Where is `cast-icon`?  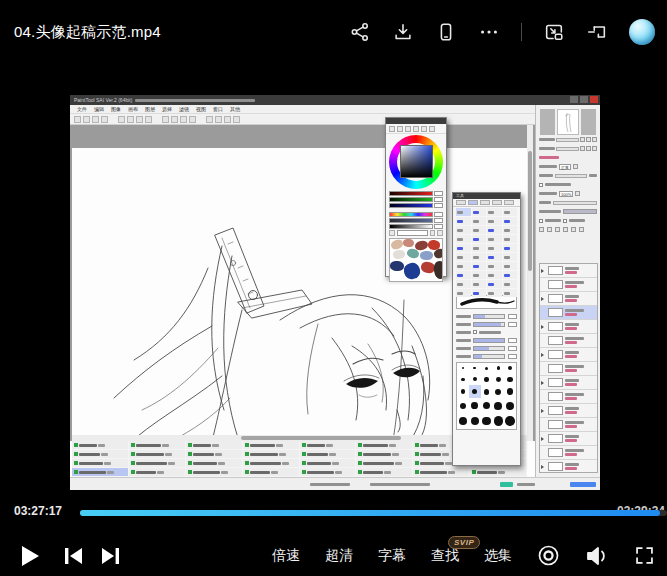 cast-icon is located at coordinates (597, 32).